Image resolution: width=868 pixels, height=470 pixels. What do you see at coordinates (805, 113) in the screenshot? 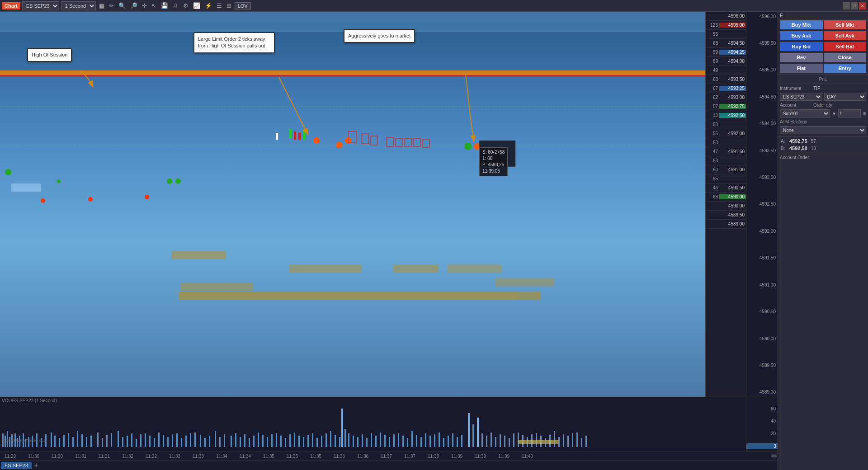
I see `account-select: Sim101` at bounding box center [805, 113].